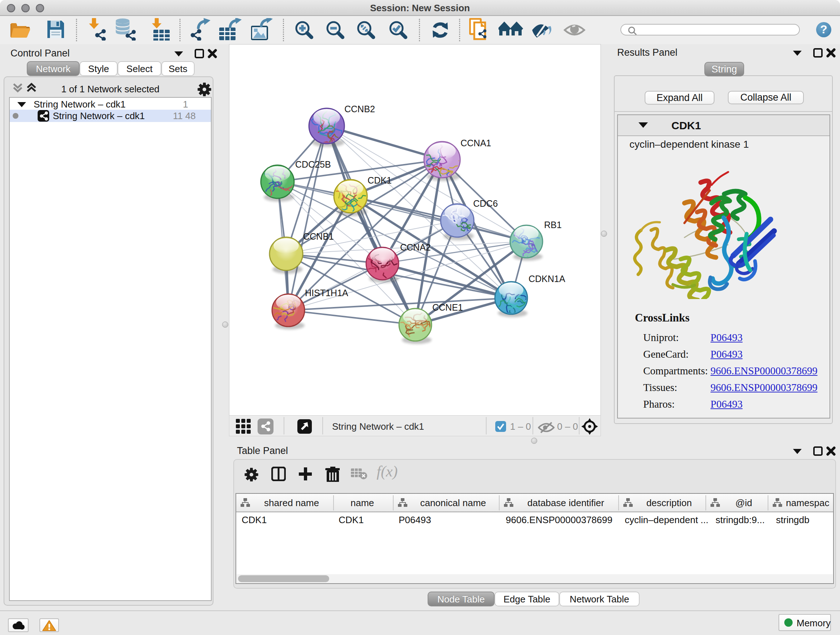  I want to click on svg-text: CCNB2, so click(360, 109).